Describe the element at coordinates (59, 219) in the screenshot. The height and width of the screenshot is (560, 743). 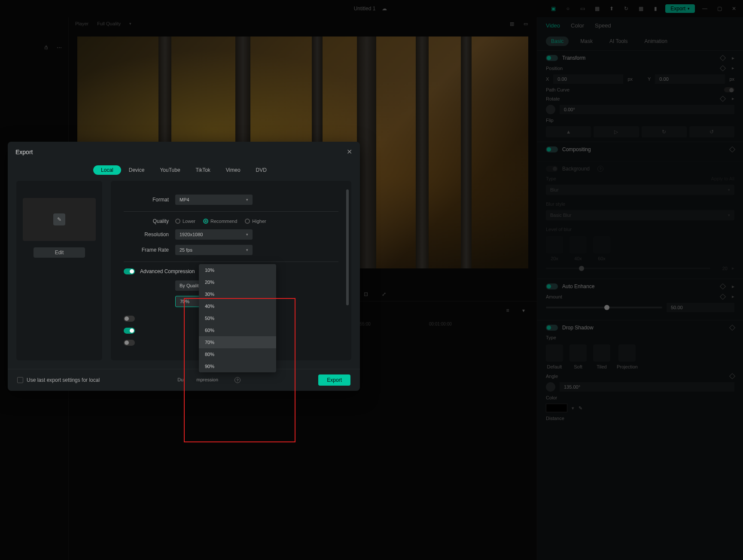
I see `pencil-icon: ✎` at that location.